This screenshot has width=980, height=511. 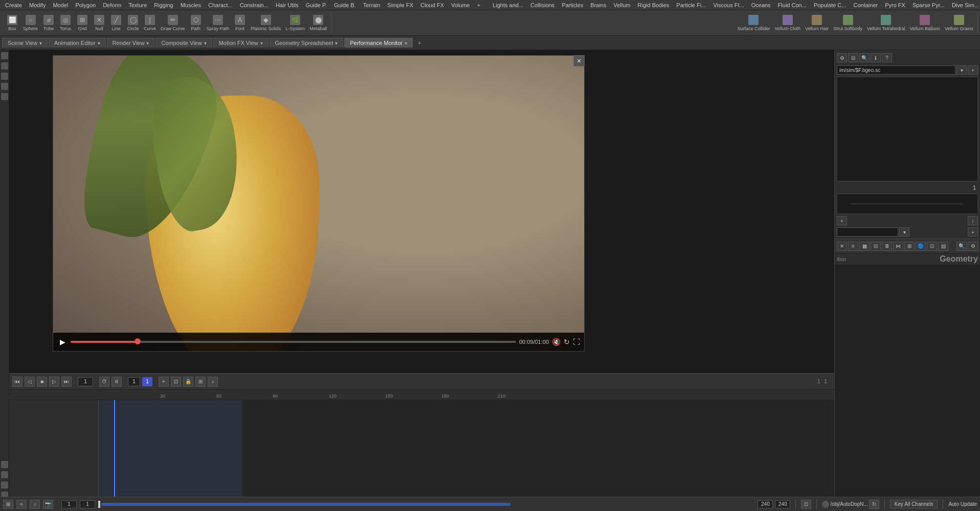 What do you see at coordinates (929, 5) in the screenshot?
I see `menu-sparsepyr: Sparse Pyr...` at bounding box center [929, 5].